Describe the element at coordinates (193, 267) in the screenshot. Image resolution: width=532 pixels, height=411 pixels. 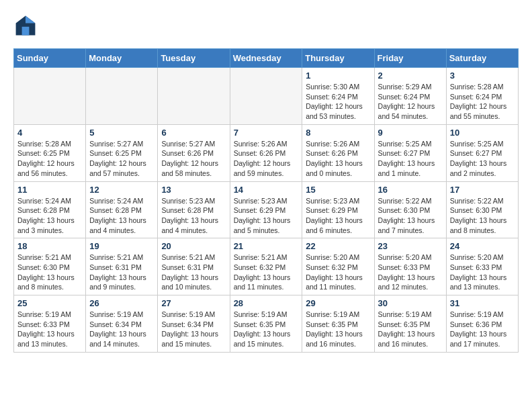
I see `calendar-day: 20Sunrise: 5:21 AMSunset: 6:31 PMDayligh…` at that location.